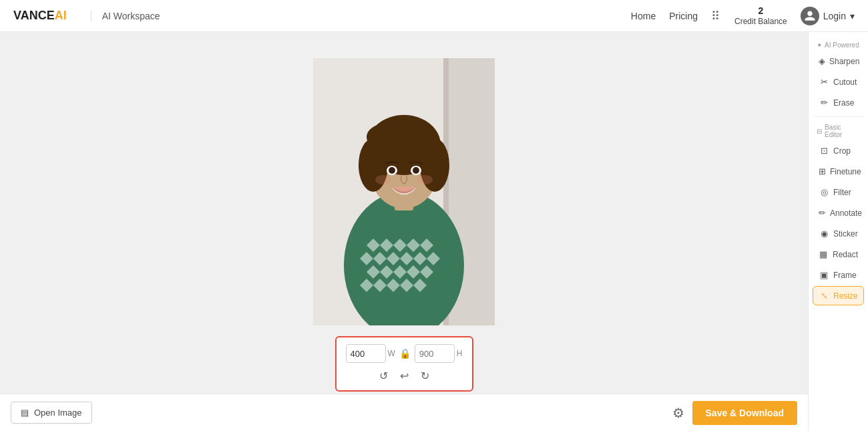  Describe the element at coordinates (40, 16) in the screenshot. I see `logo: VANCEAI` at that location.